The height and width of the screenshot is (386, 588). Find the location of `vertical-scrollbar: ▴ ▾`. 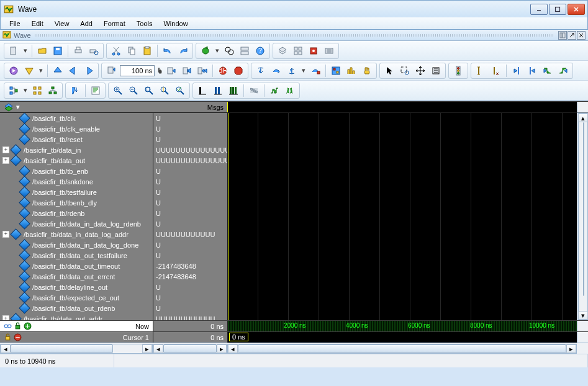

vertical-scrollbar: ▴ ▾ is located at coordinates (582, 217).